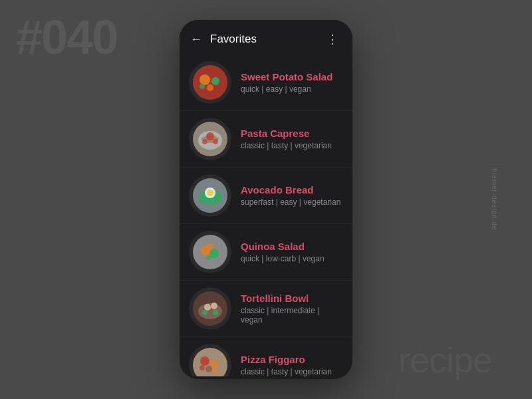 The image size is (532, 399). What do you see at coordinates (292, 133) in the screenshot?
I see `recipe-name: Pasta Caprese` at bounding box center [292, 133].